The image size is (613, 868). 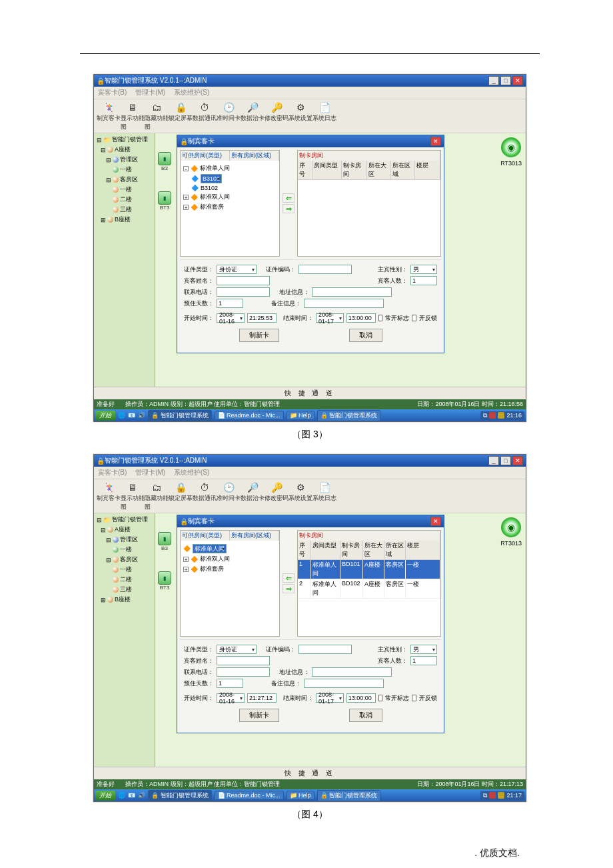 I want to click on menu-guestcard: 宾客卡(B), so click(x=112, y=92).